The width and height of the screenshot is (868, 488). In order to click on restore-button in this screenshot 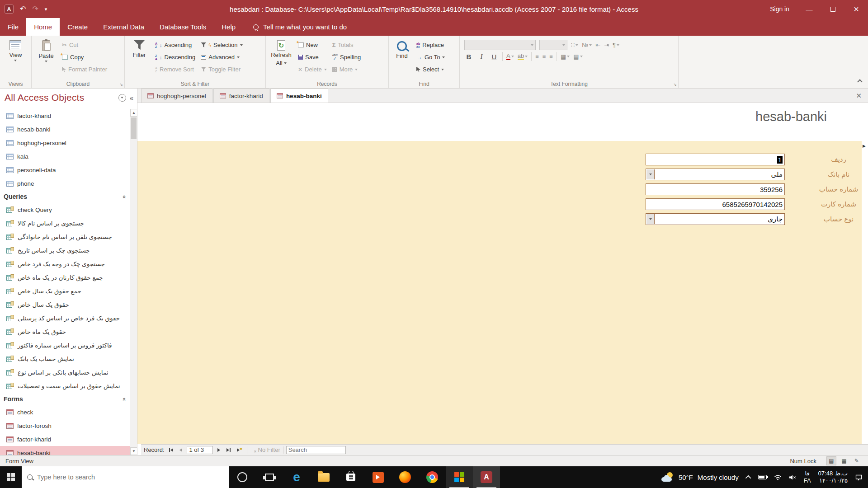, I will do `click(833, 9)`.